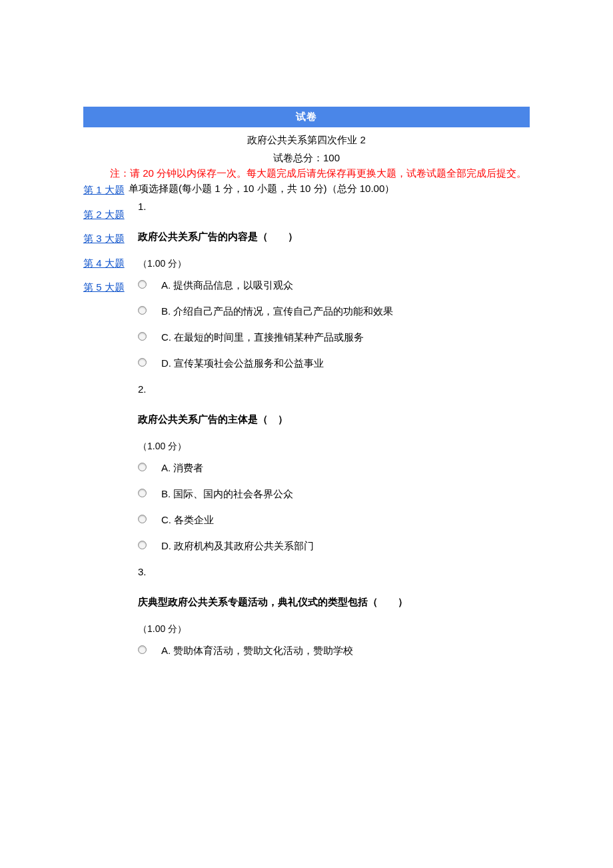  Describe the element at coordinates (306, 117) in the screenshot. I see `header-bar: 试卷` at that location.